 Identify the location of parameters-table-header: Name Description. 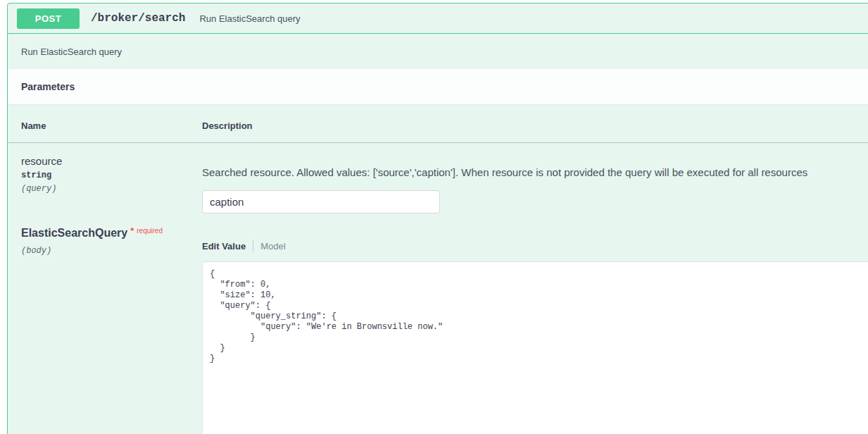
(438, 124).